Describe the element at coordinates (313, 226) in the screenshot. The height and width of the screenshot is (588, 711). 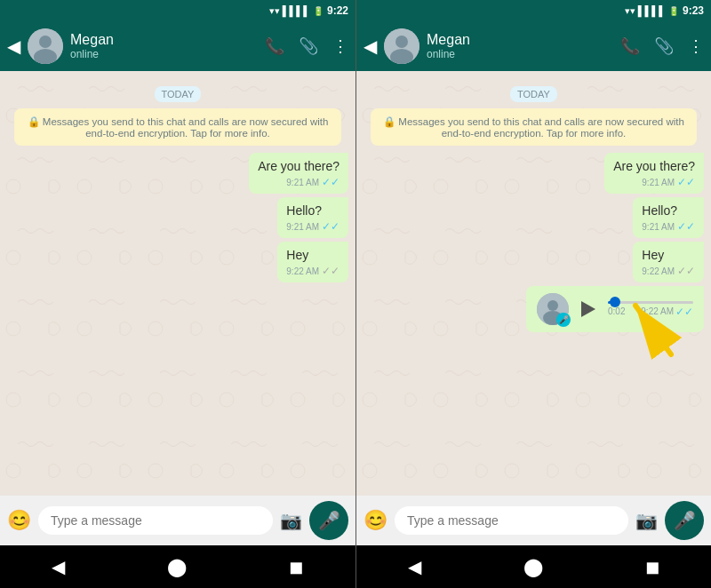
I see `message-meta-2-left: 9:21 AM ✓✓` at that location.